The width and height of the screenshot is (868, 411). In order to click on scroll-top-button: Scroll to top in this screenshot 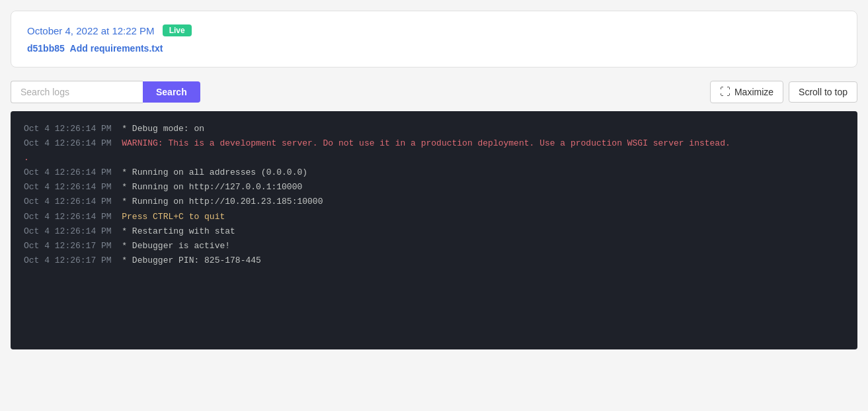, I will do `click(823, 92)`.